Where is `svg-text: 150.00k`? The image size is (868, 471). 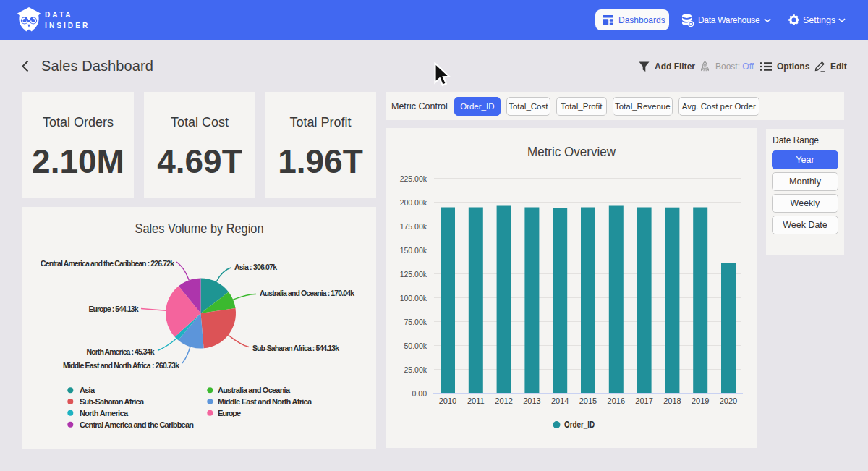 svg-text: 150.00k is located at coordinates (414, 250).